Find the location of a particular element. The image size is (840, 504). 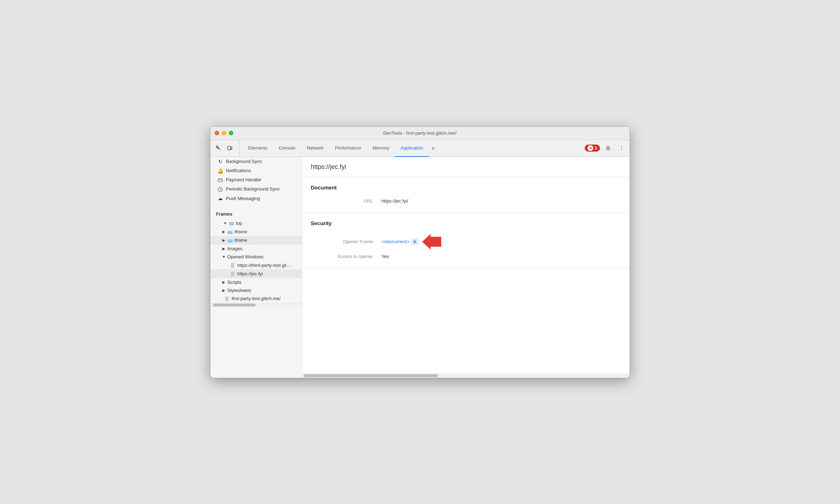

section-document: Document URL https://jec.fyi/ is located at coordinates (466, 195).